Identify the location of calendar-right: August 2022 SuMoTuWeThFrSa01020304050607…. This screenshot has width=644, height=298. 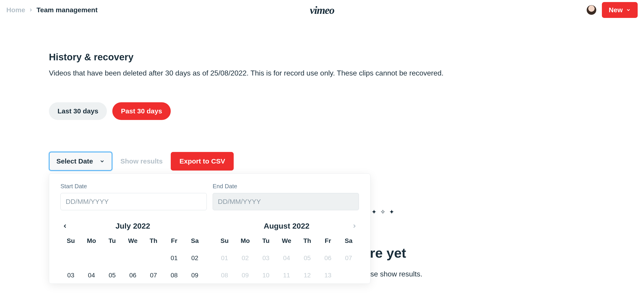
(286, 250).